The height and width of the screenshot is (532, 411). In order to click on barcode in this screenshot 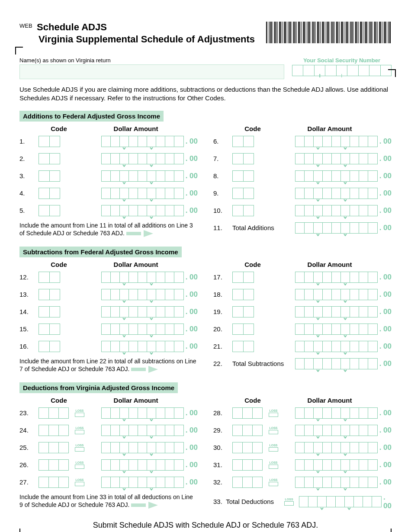, I will do `click(329, 32)`.